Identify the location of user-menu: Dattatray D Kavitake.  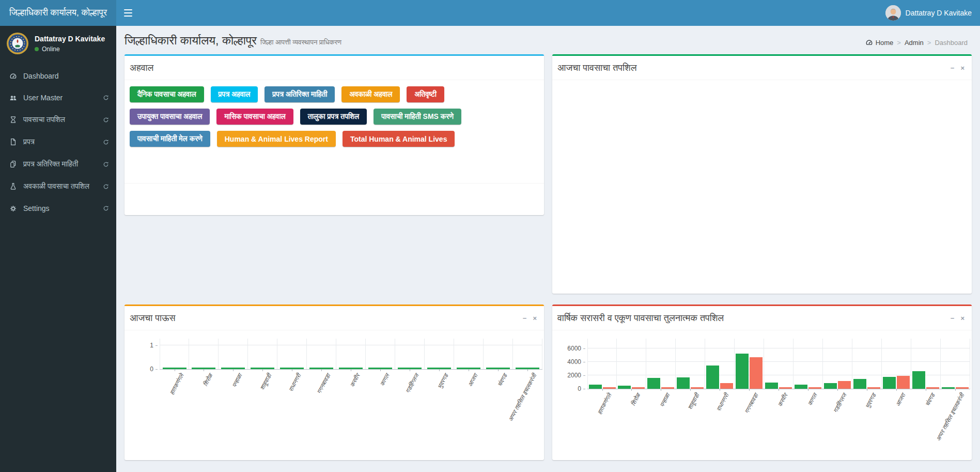
(929, 13).